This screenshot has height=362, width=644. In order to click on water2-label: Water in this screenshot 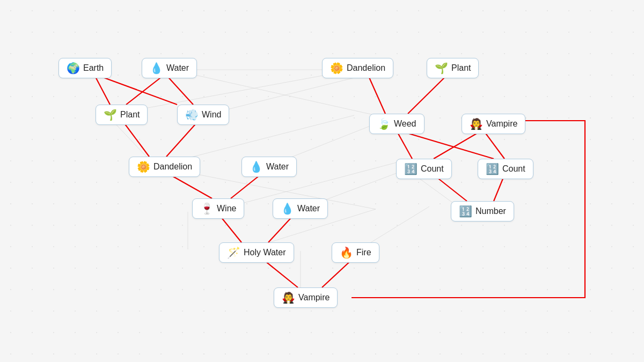, I will do `click(277, 167)`.